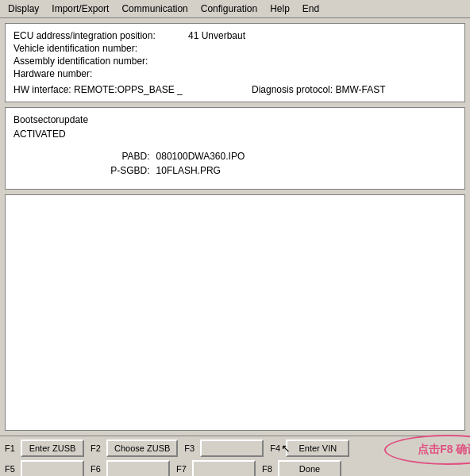 The image size is (470, 476). I want to click on menu-configuration: Configuration, so click(229, 9).